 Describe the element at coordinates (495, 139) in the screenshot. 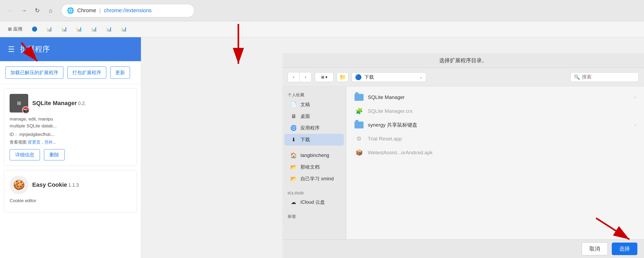

I see `fp-file-trial-reset: ⚙ Trial Reset.app` at that location.